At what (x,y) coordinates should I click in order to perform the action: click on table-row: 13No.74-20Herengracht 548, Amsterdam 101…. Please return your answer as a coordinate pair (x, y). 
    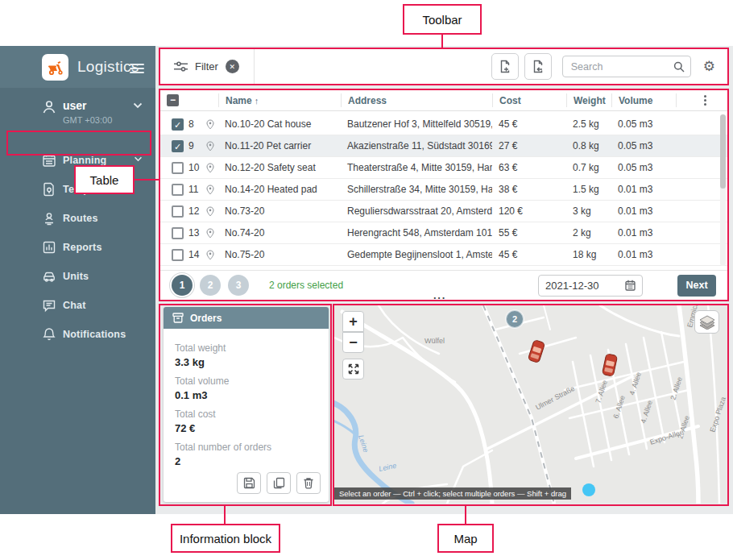
    Looking at the image, I should click on (444, 234).